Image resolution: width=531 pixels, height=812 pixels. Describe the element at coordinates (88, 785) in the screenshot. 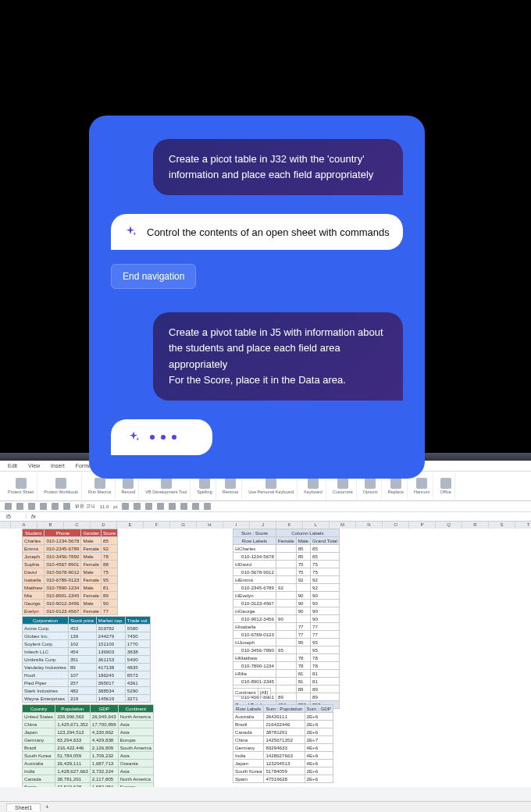

I see `table-row: Spain47,519,6281,582,054Europe` at that location.